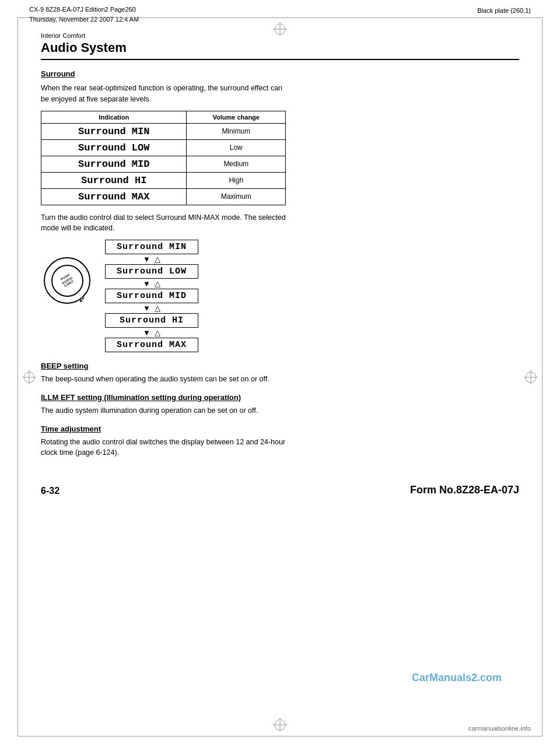 The height and width of the screenshot is (754, 560). Describe the element at coordinates (464, 490) in the screenshot. I see `form-number: Form No.8Z28-EA-07J` at that location.